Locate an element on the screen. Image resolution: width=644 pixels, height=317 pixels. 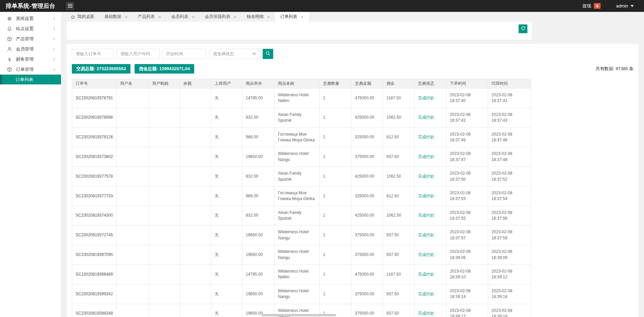
sidebar-item: 系统设置 is located at coordinates (31, 19).